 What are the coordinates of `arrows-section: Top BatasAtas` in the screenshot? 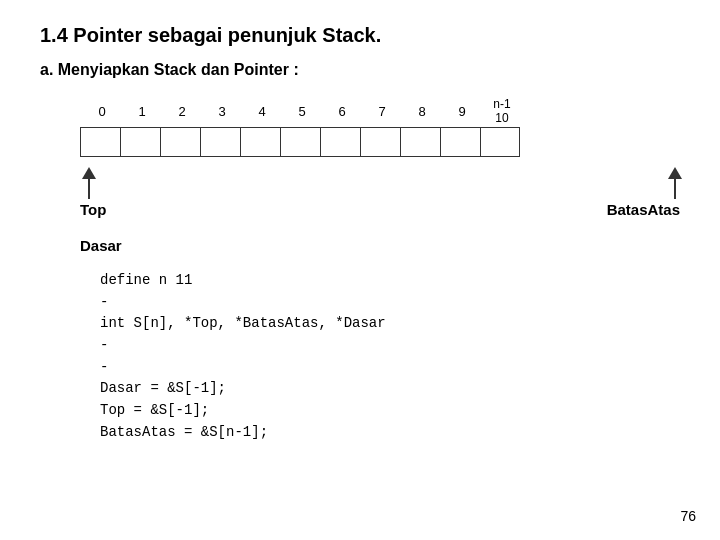 It's located at (380, 207).